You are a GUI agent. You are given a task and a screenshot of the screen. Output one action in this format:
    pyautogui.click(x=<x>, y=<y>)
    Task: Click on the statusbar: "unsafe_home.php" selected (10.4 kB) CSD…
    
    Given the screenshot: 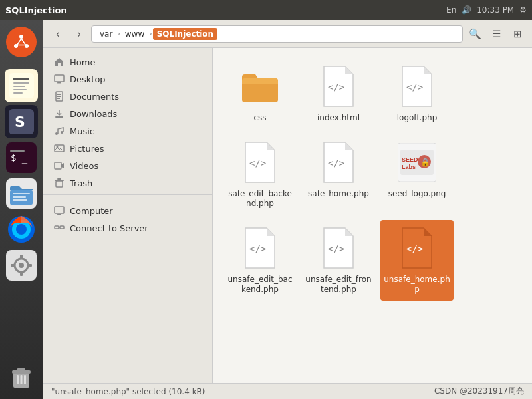 What is the action you would take?
    pyautogui.click(x=287, y=391)
    